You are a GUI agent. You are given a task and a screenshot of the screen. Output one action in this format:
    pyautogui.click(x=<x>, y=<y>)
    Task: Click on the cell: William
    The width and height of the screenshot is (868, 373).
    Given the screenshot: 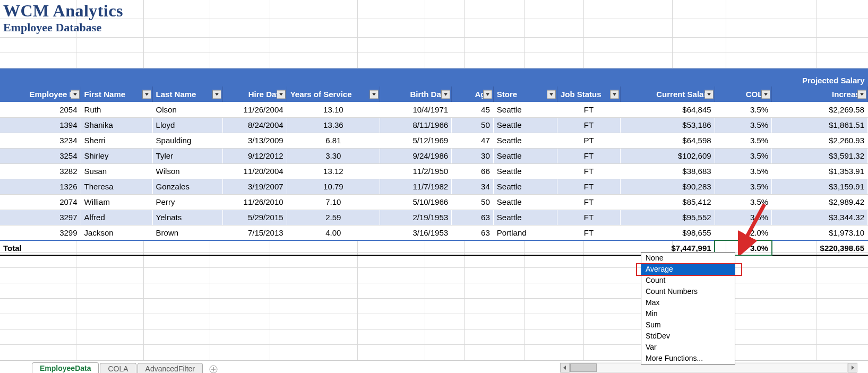 What is the action you would take?
    pyautogui.click(x=117, y=202)
    